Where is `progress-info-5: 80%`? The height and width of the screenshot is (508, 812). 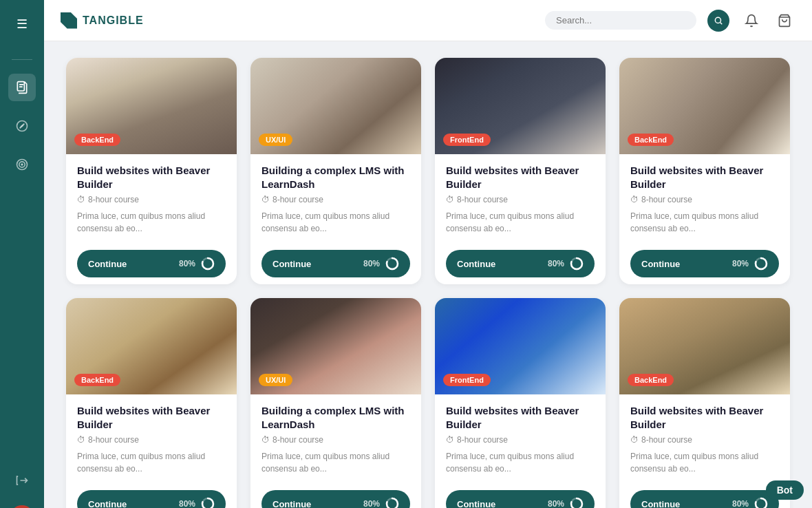
progress-info-5: 80% is located at coordinates (197, 502).